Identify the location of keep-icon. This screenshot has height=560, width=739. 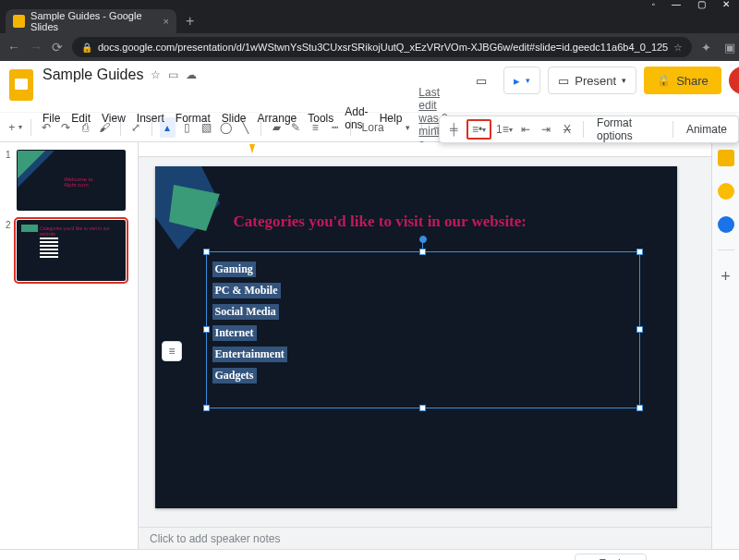
(726, 191).